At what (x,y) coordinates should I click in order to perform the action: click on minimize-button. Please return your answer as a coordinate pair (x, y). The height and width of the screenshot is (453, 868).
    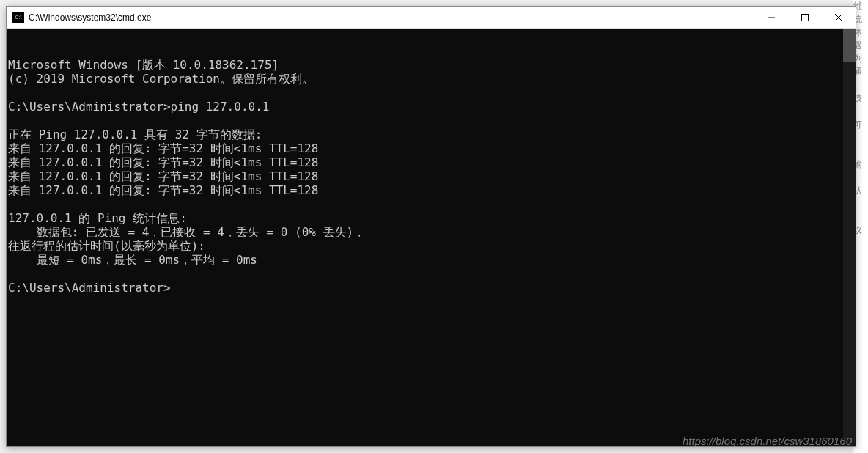
    Looking at the image, I should click on (771, 18).